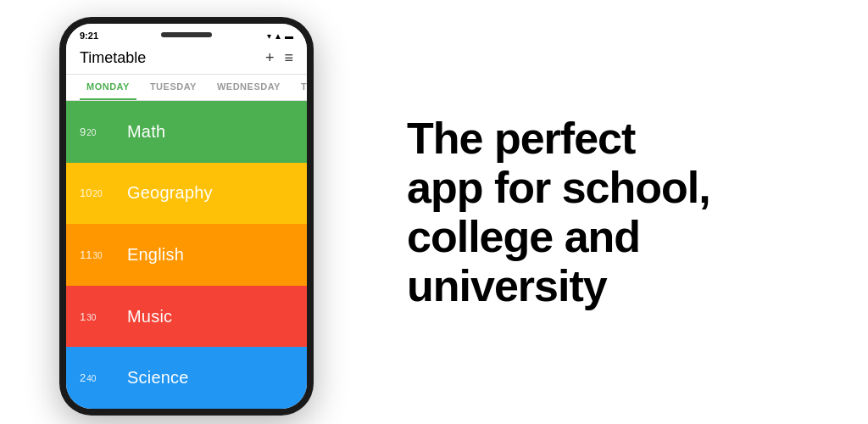 The height and width of the screenshot is (424, 868). What do you see at coordinates (108, 87) in the screenshot?
I see `tab-monday: MONDAY` at bounding box center [108, 87].